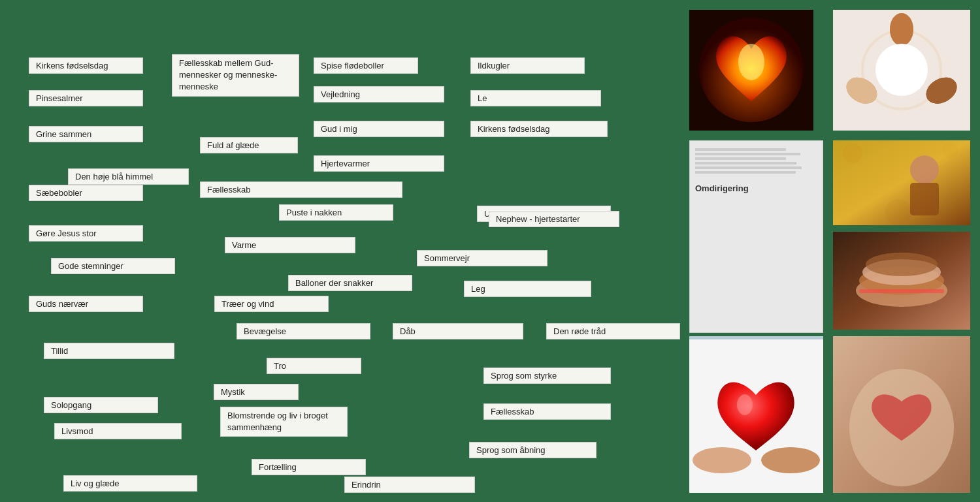  Describe the element at coordinates (350, 283) in the screenshot. I see `tag-t23: Balloner der snakker` at that location.